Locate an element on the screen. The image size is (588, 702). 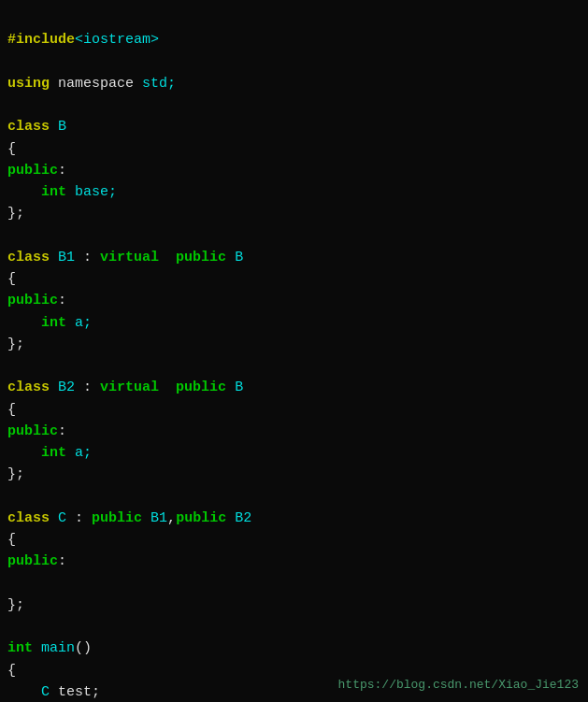
line-cTest: C test; is located at coordinates (54, 692).